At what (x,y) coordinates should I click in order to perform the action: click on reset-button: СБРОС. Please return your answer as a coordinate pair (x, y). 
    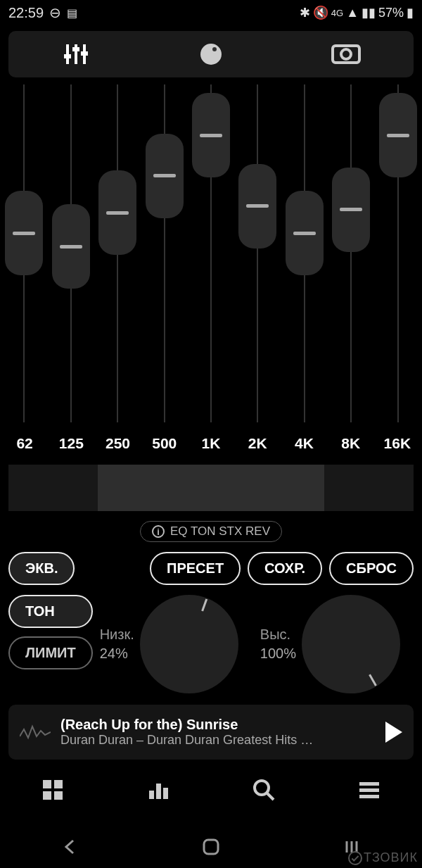
    Looking at the image, I should click on (371, 569).